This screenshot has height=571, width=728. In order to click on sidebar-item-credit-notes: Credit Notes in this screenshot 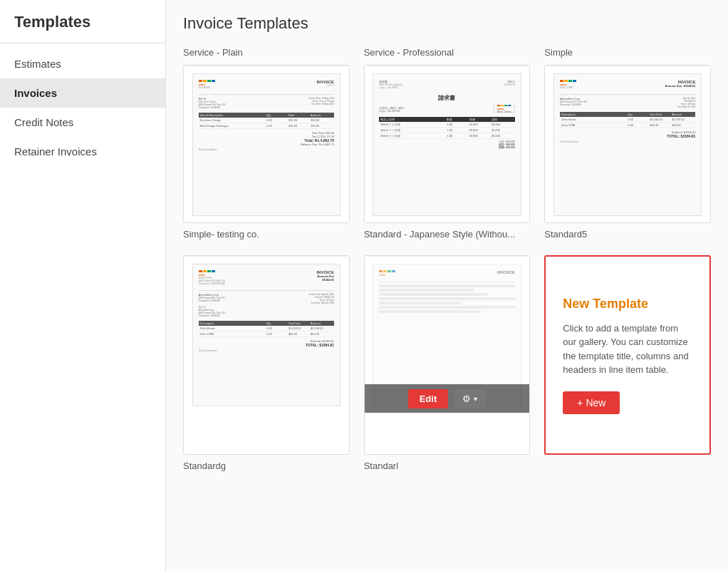, I will do `click(83, 123)`.